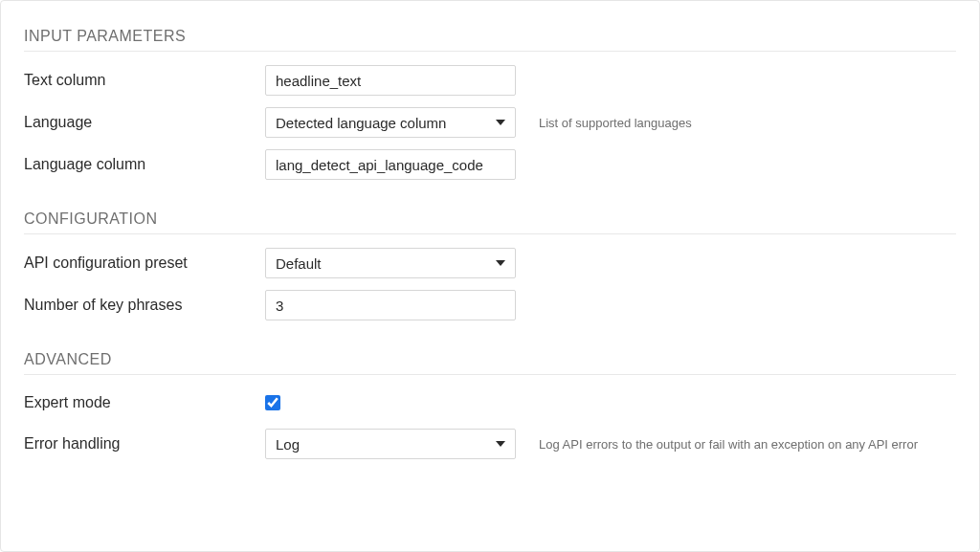 The height and width of the screenshot is (552, 980). Describe the element at coordinates (490, 165) in the screenshot. I see `row-language-column: Language column` at that location.